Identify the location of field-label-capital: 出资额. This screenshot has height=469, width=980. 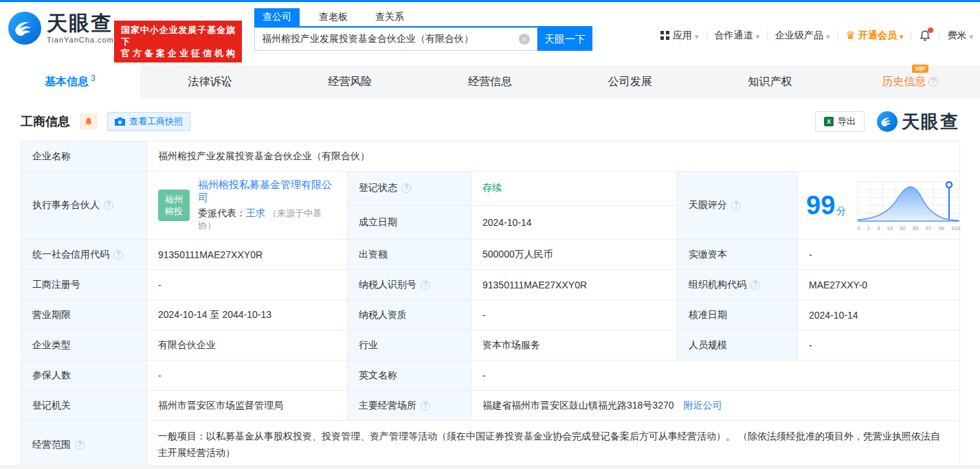
(410, 255).